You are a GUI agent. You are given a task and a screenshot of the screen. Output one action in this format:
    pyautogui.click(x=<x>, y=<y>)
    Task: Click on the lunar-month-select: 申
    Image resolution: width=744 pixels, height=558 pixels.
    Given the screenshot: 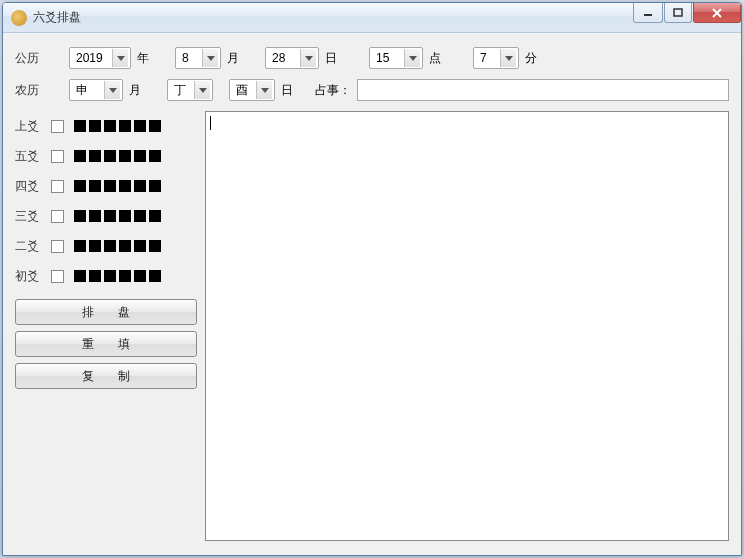 What is the action you would take?
    pyautogui.click(x=96, y=90)
    